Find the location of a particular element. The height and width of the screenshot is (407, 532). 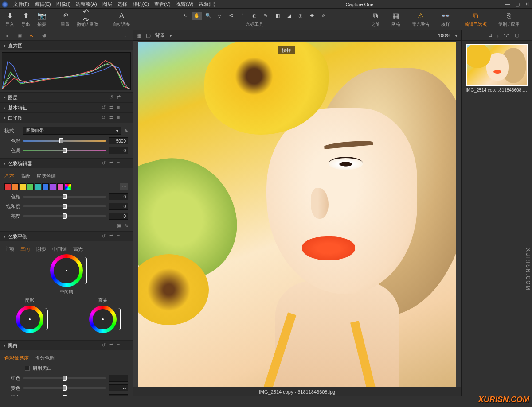

select-icon: ▢ is located at coordinates (517, 35).